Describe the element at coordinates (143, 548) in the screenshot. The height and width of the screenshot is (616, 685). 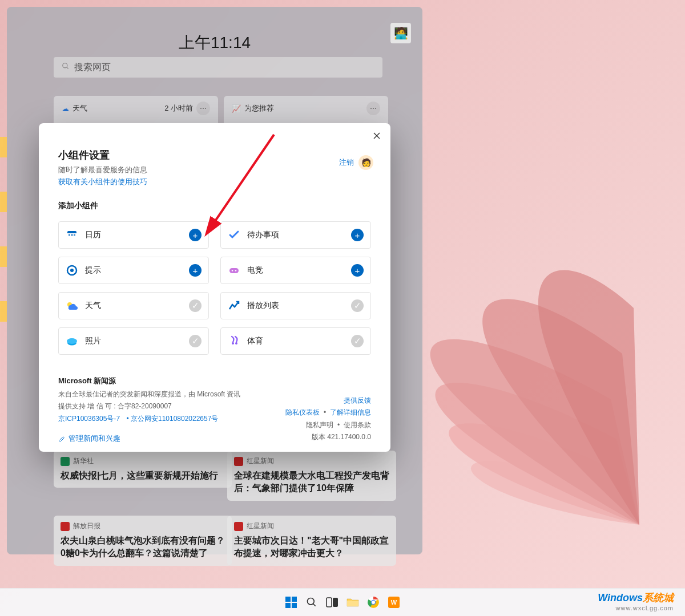
I see `news-headline: 农夫山泉白桃味气泡水到底有没有问题？0糖0卡为什么总翻车？这篇说清楚了` at that location.